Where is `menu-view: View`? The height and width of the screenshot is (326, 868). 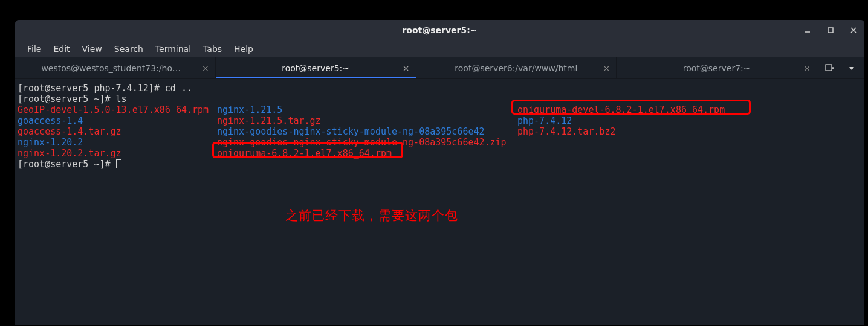 menu-view: View is located at coordinates (92, 49).